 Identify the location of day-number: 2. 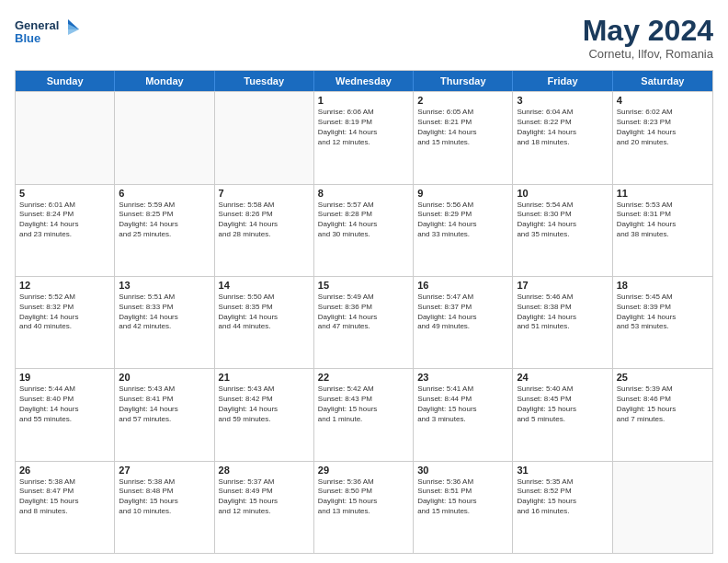
(463, 100).